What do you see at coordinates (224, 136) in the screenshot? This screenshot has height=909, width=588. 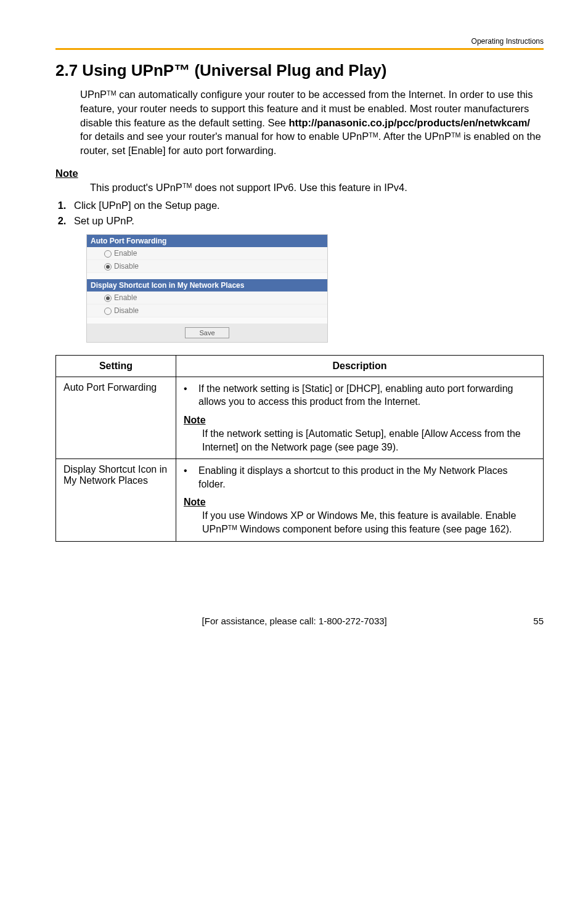 I see `intro-text-c: for details and see your router's manual…` at bounding box center [224, 136].